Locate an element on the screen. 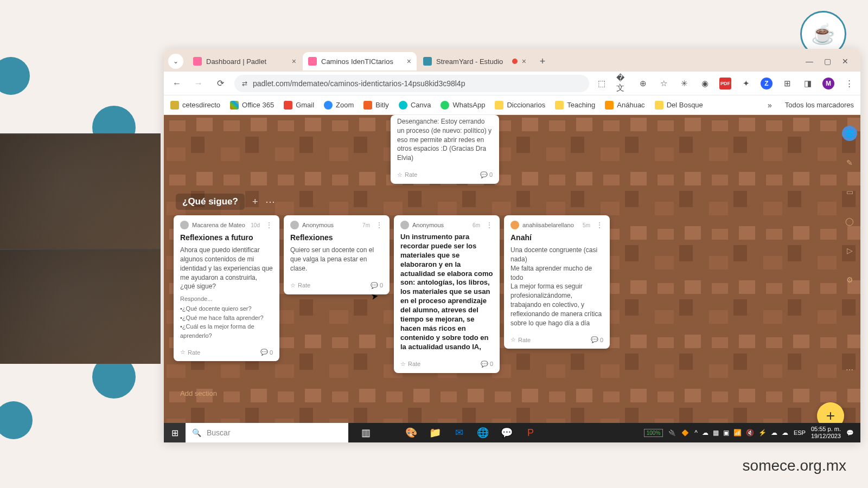  slideshow-icon: ▭ is located at coordinates (850, 192).